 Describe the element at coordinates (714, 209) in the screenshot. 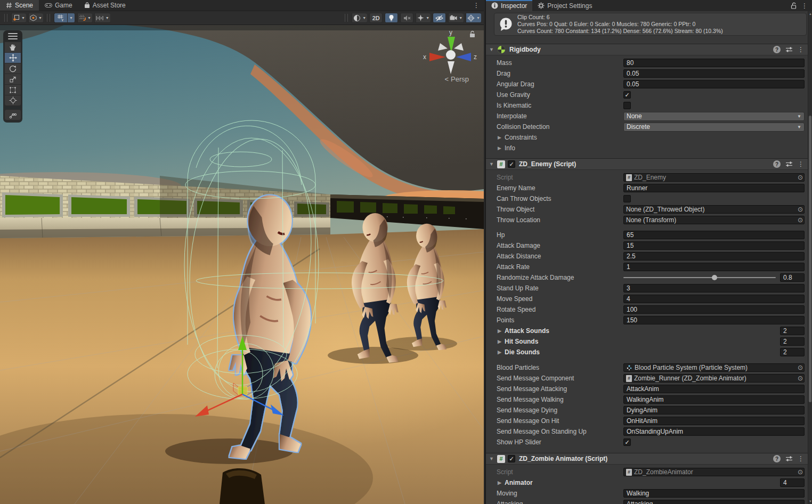

I see `throw-object-field: None (ZD_Throwed Object)⊙` at that location.